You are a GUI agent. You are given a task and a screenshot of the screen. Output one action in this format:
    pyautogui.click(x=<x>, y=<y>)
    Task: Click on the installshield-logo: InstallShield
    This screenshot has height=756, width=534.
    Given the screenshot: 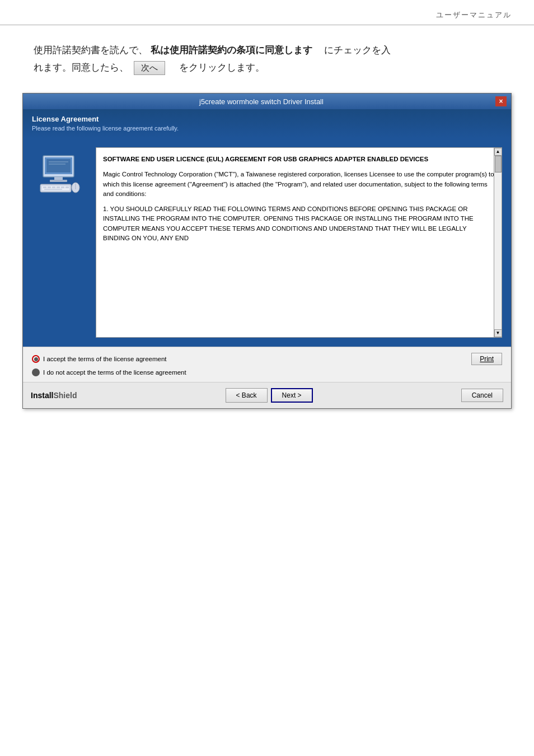 What is the action you would take?
    pyautogui.click(x=54, y=395)
    